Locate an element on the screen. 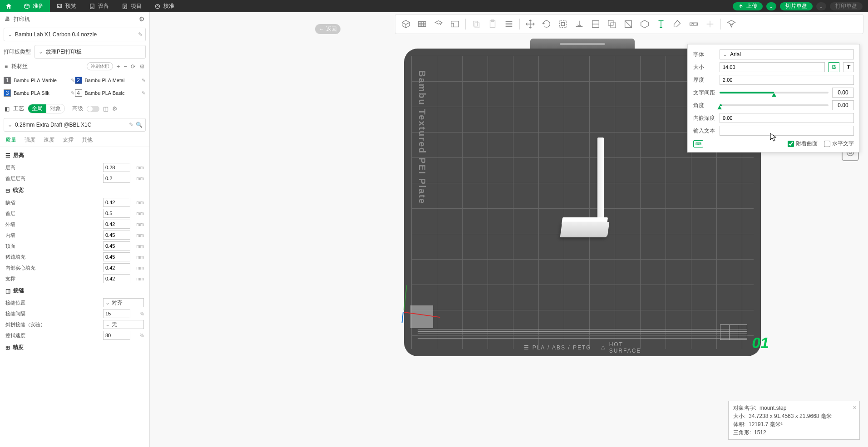  plate-type-select: ⌄ 纹理PEI打印板 is located at coordinates (90, 52).